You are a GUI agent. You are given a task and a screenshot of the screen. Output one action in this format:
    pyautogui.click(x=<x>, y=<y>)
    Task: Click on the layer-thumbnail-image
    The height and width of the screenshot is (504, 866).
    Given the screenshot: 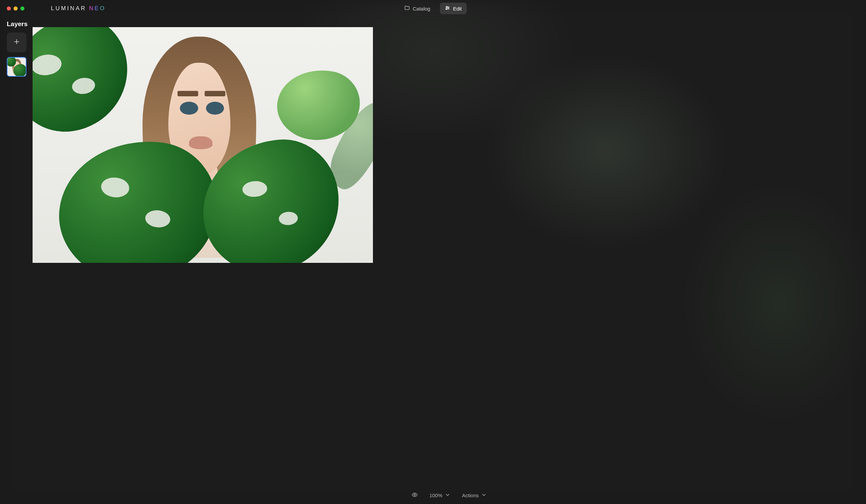 What is the action you would take?
    pyautogui.click(x=16, y=67)
    